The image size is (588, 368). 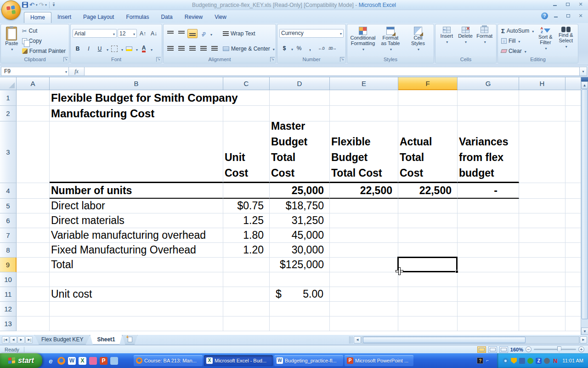 I want to click on cell-A2, so click(x=33, y=114).